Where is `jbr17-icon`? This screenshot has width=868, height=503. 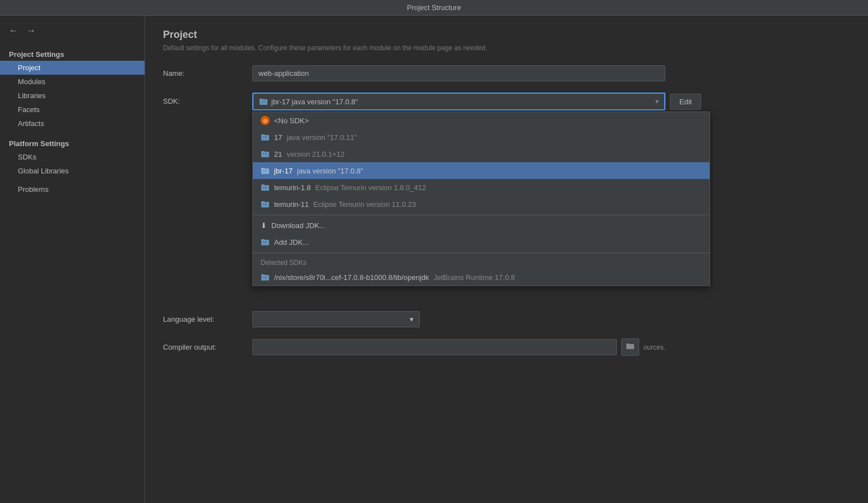 jbr17-icon is located at coordinates (265, 171).